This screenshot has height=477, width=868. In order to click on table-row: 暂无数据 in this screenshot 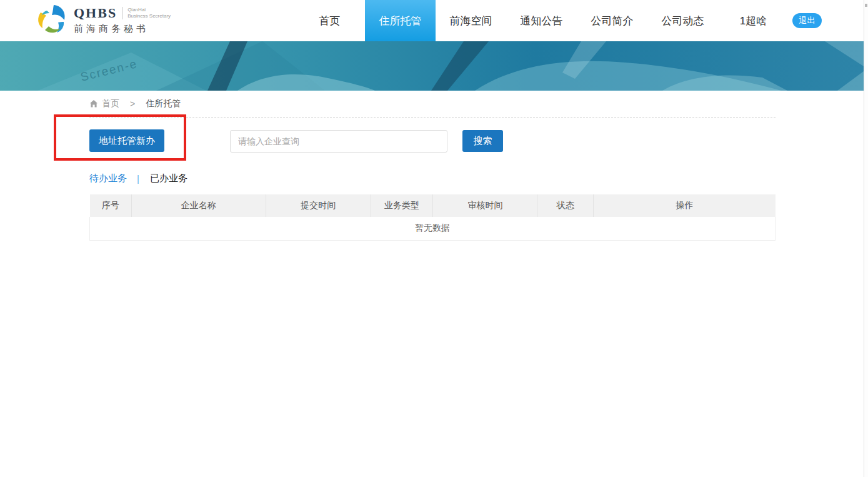, I will do `click(432, 229)`.